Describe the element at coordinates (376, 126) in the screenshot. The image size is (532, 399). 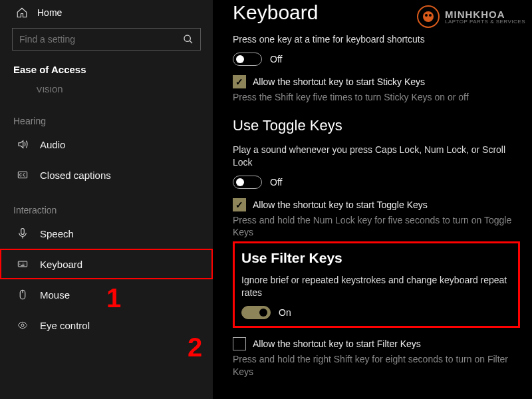
I see `toggle-keys-heading: Use Toggle Keys` at that location.